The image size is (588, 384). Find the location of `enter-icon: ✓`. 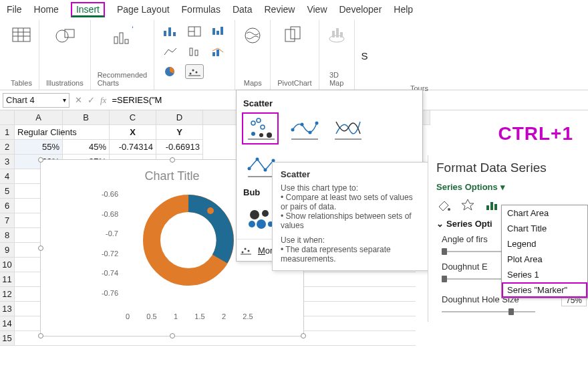

enter-icon: ✓ is located at coordinates (91, 100).